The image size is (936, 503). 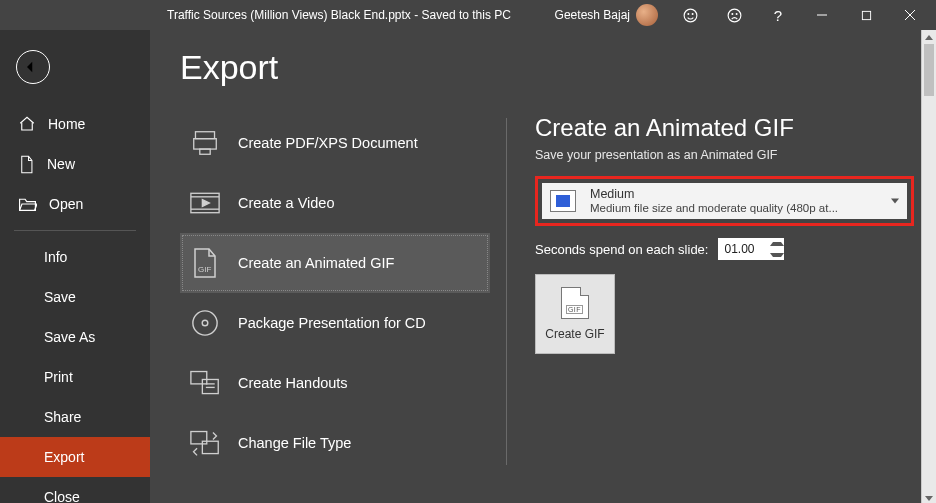 What do you see at coordinates (563, 201) in the screenshot?
I see `presentation-icon` at bounding box center [563, 201].